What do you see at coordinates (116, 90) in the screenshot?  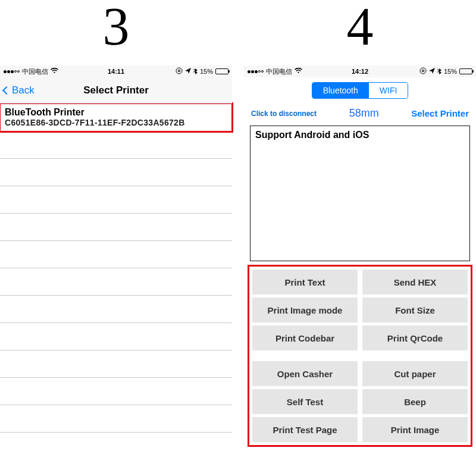 I see `nav-bar: Back Select Printer` at bounding box center [116, 90].